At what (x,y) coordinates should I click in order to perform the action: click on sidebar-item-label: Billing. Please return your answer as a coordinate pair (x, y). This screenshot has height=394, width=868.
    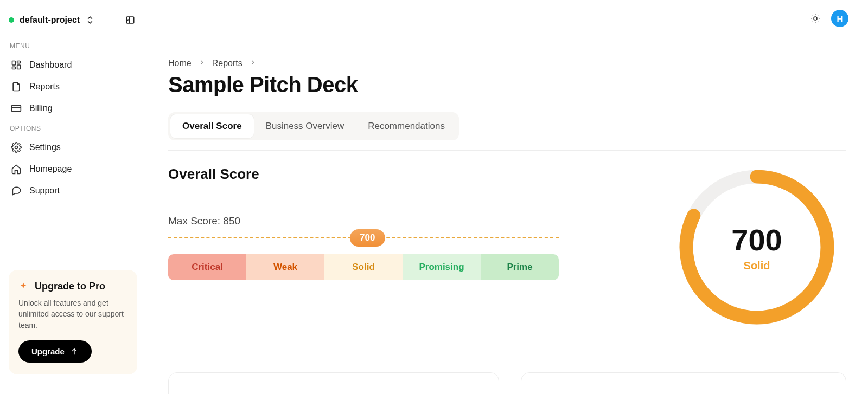
    Looking at the image, I should click on (41, 108).